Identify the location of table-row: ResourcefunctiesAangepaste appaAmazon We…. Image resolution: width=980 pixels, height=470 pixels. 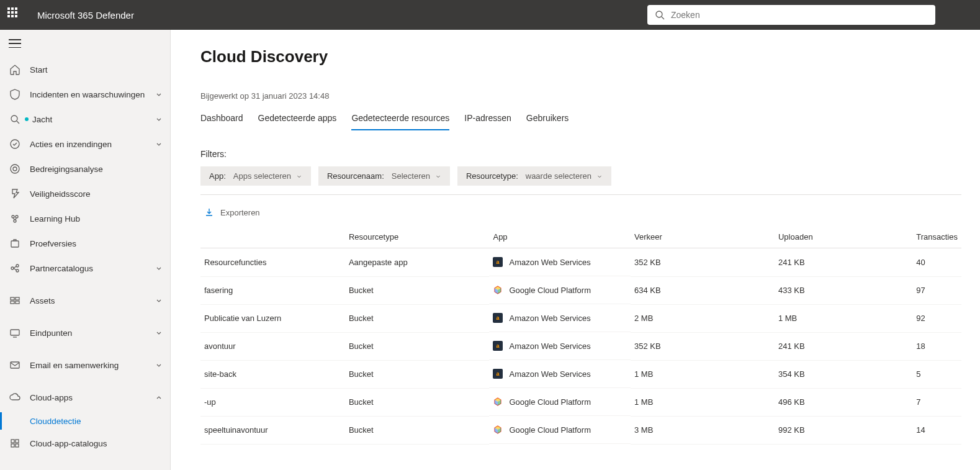
(581, 263).